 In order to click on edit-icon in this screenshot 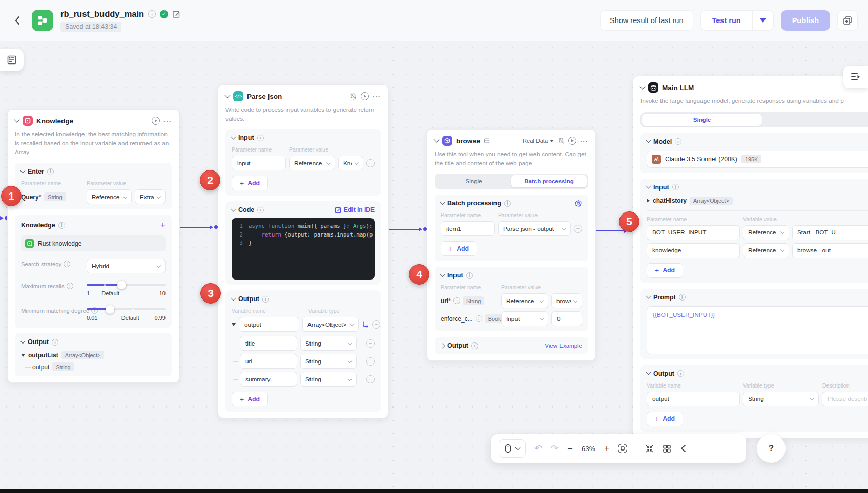, I will do `click(176, 14)`.